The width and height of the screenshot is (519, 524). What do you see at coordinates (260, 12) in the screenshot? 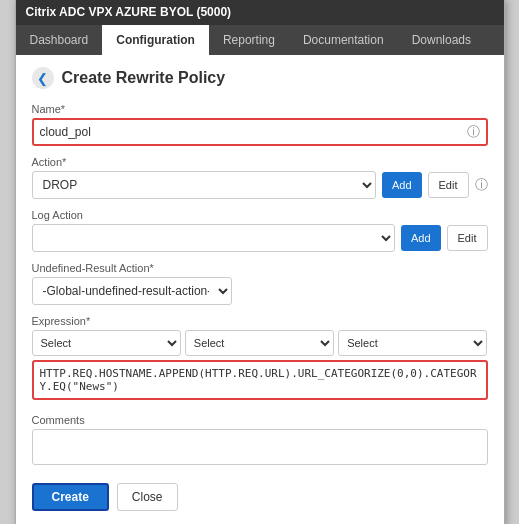
I see `title-bar: Citrix ADC VPX AZURE BYOL (5000)` at bounding box center [260, 12].